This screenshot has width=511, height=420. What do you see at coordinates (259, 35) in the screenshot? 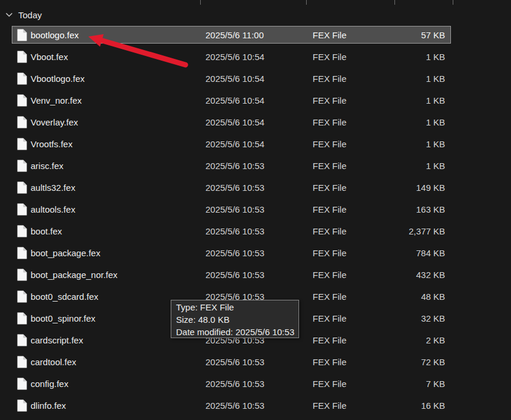
I see `file-date-modified: 2025/5/6 11:00` at bounding box center [259, 35].